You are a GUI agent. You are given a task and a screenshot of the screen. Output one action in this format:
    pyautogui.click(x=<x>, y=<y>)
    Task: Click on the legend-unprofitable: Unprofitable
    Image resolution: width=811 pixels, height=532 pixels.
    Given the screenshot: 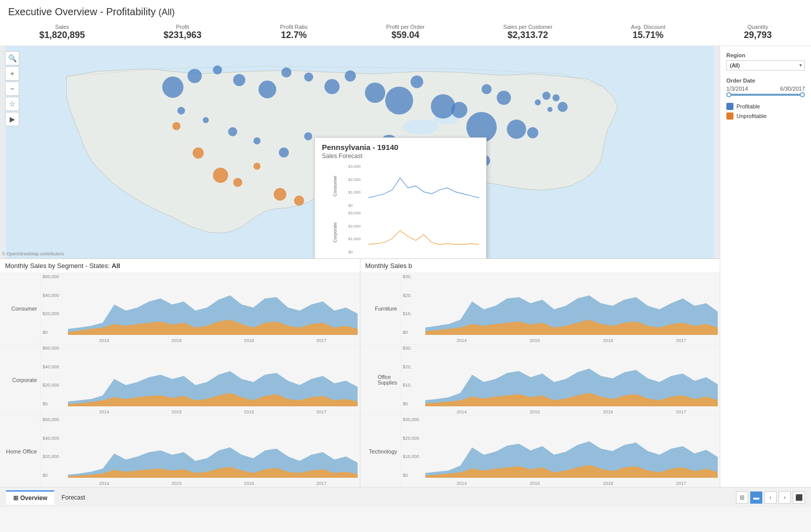 What is the action you would take?
    pyautogui.click(x=765, y=116)
    